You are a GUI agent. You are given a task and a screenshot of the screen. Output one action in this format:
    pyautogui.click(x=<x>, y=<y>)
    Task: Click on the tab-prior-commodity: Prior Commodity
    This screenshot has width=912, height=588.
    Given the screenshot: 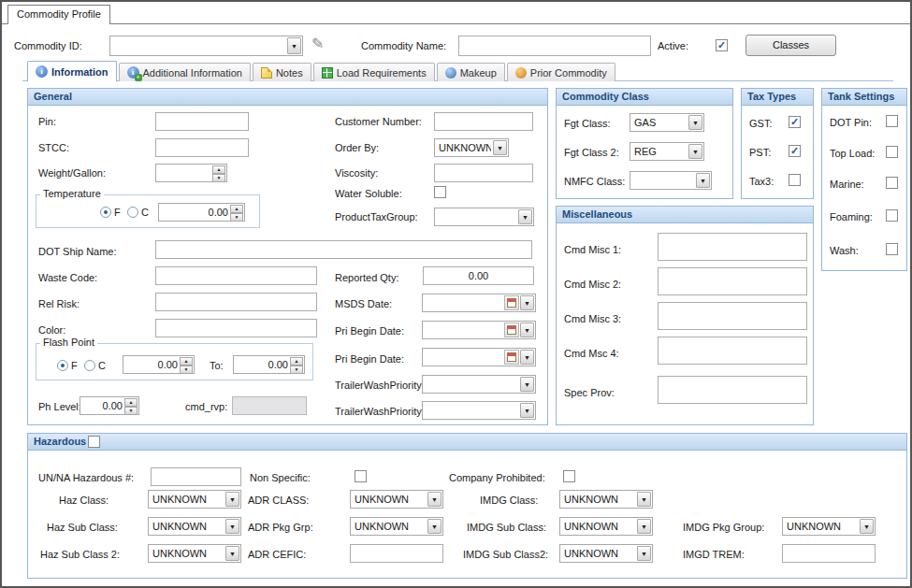 What is the action you would take?
    pyautogui.click(x=561, y=72)
    